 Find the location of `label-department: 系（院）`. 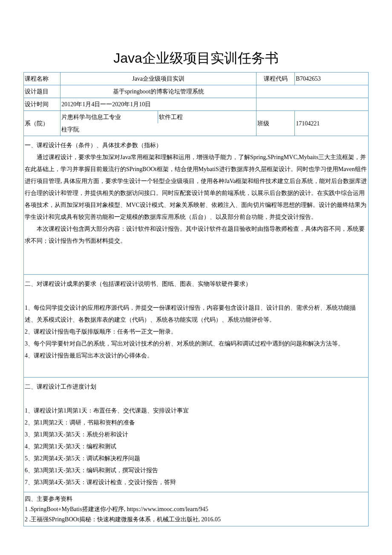

label-department: 系（院） is located at coordinates (42, 124).